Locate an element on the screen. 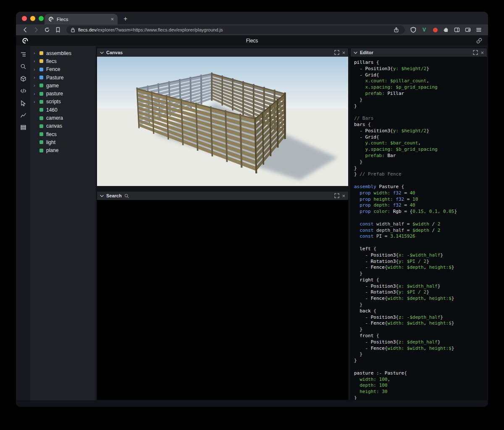 This screenshot has height=430, width=504. canvas-panel-header: Canvas × is located at coordinates (223, 52).